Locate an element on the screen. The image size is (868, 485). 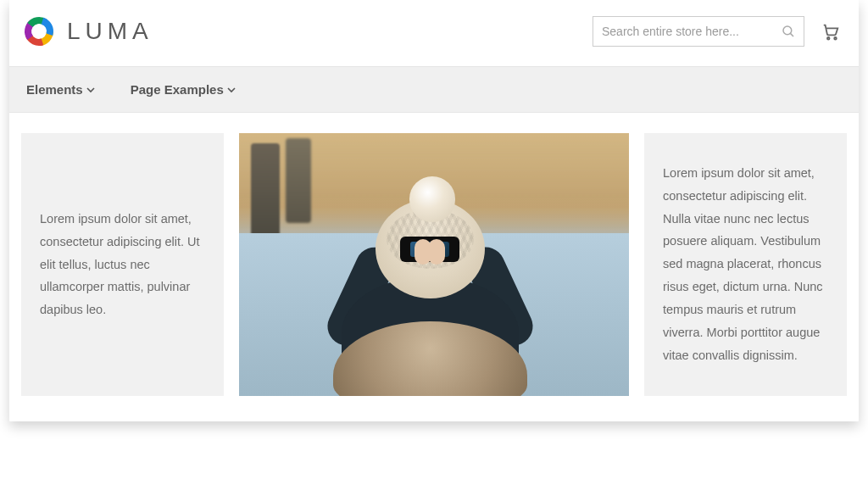
nav-item-page-examples: Page Examples is located at coordinates (183, 90).